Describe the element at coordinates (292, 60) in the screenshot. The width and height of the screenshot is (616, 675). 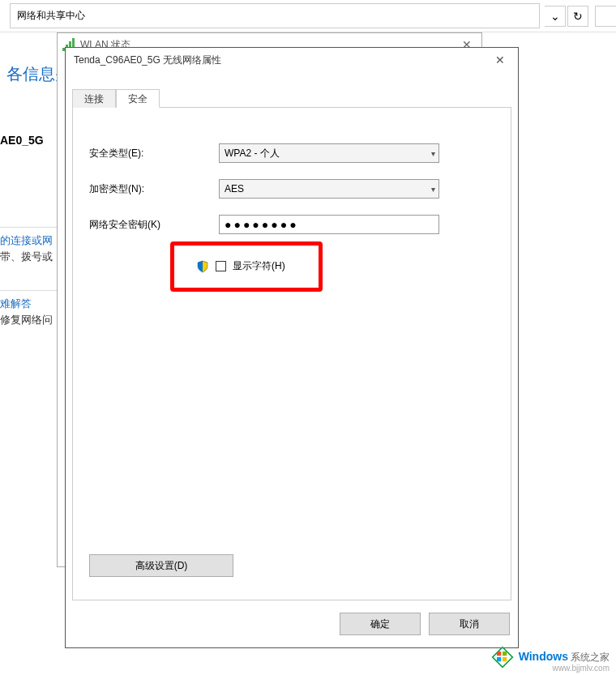
I see `properties-titlebar: Tenda_C96AE0_5G 无线网络属性 ✕` at that location.